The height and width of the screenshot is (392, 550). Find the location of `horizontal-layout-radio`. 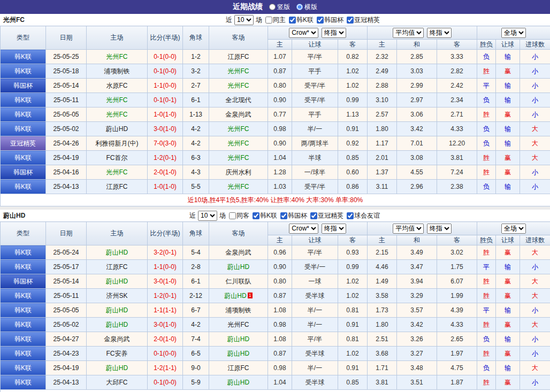

horizontal-layout-radio is located at coordinates (300, 7).